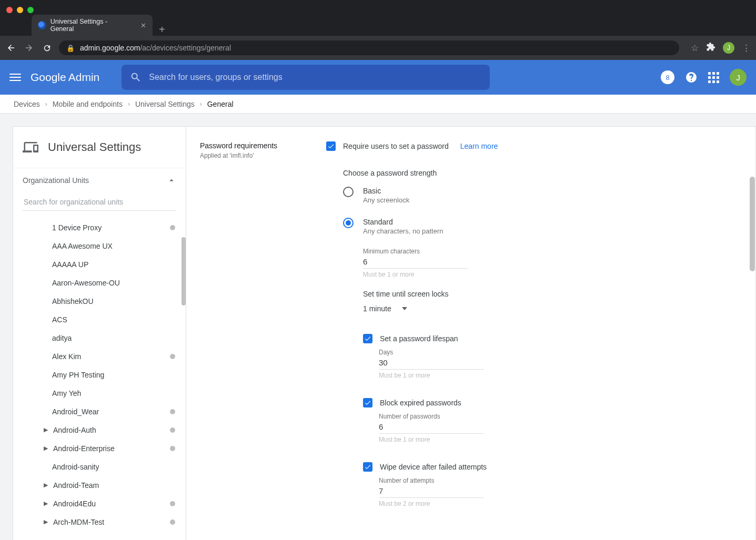 This screenshot has height=540, width=756. Describe the element at coordinates (99, 374) in the screenshot. I see `org-unit-item: Amy PH Testing` at that location.